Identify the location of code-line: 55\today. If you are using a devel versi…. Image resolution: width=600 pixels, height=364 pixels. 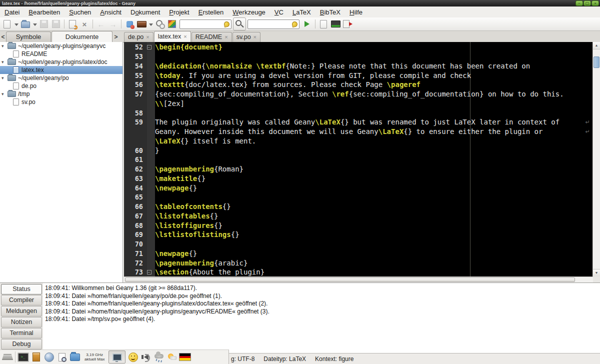
(358, 75).